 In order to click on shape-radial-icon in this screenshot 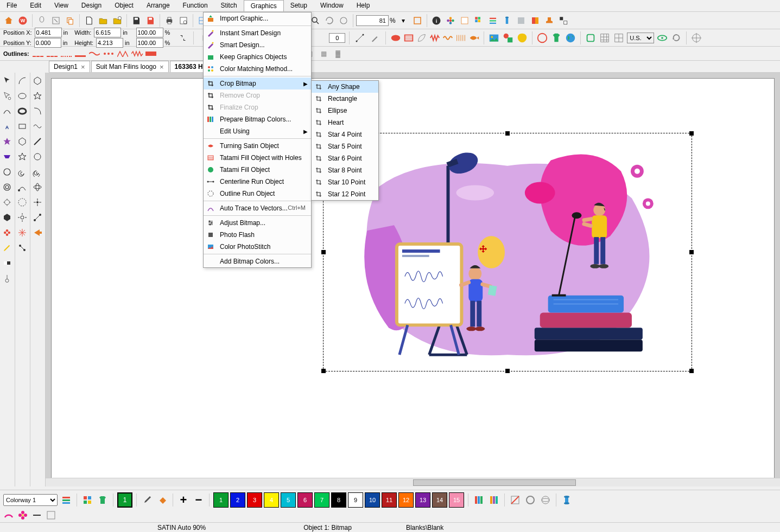, I will do `click(37, 202)`.